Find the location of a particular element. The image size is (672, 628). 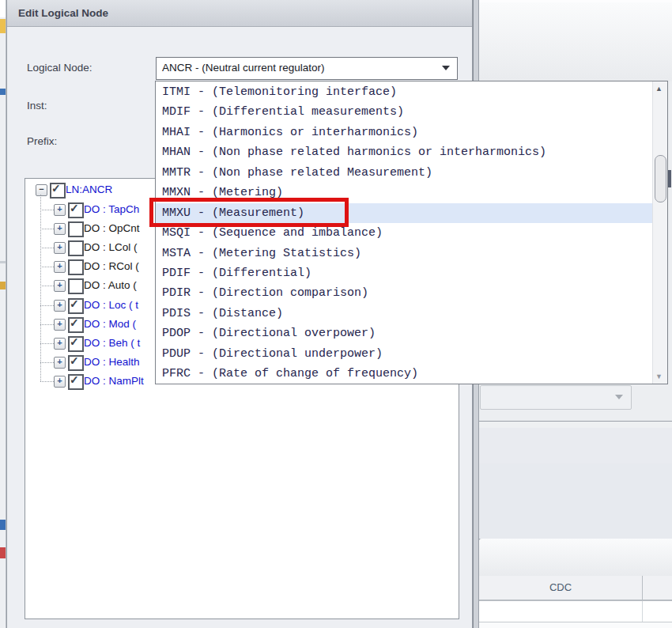

annotation-highlight-box is located at coordinates (249, 212).